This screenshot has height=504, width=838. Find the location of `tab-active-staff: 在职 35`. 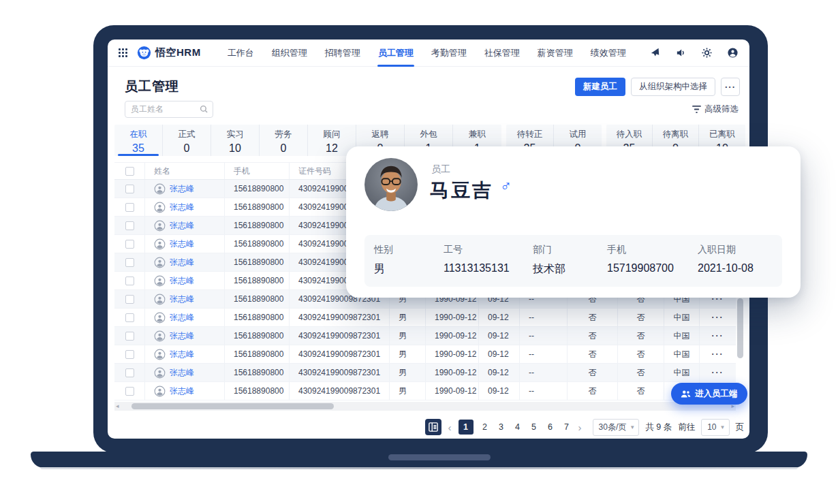

tab-active-staff: 在职 35 is located at coordinates (139, 140).